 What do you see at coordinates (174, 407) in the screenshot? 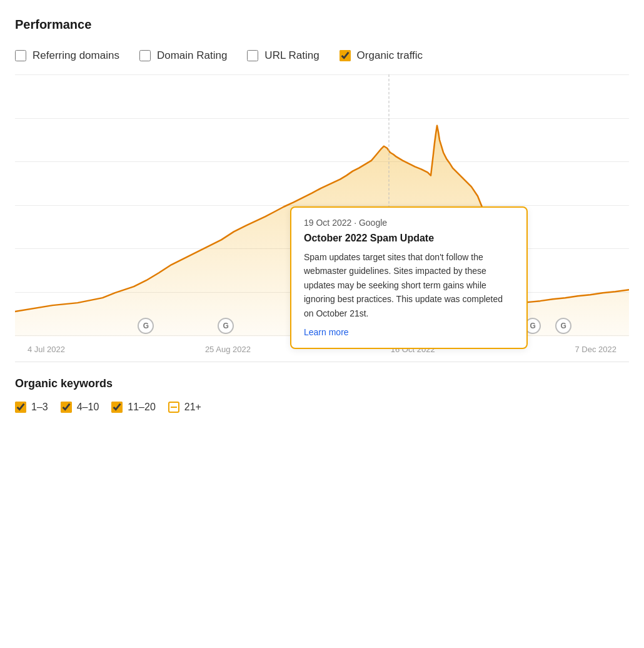
I see `partial-checkbox-21plus` at bounding box center [174, 407].